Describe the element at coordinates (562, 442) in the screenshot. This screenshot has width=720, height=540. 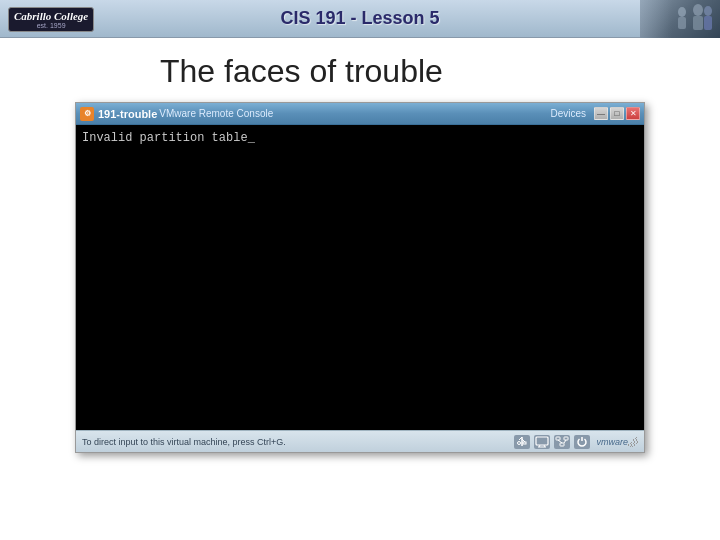
I see `vm-network-icon` at that location.